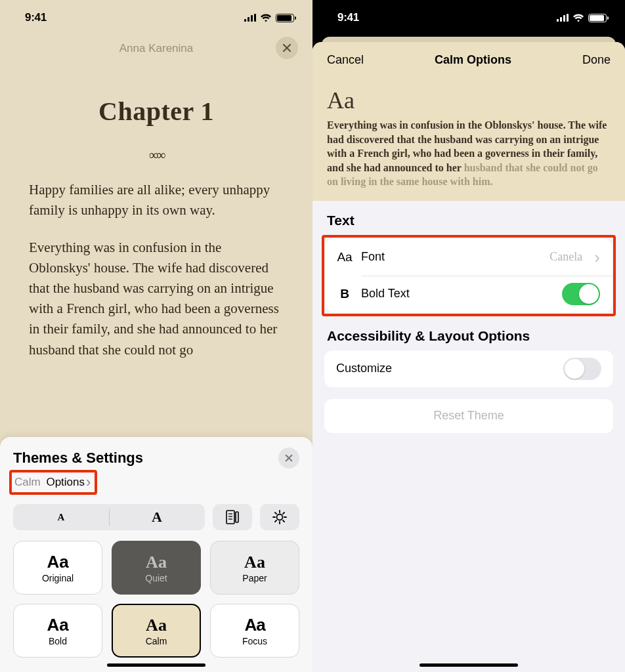  What do you see at coordinates (345, 60) in the screenshot?
I see `cancel-button: Cancel` at bounding box center [345, 60].